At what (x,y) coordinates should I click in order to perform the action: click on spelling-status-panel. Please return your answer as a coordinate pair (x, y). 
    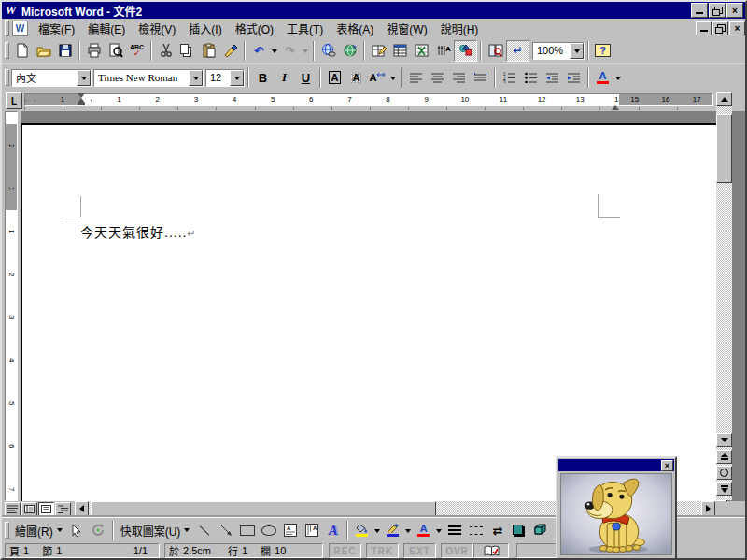
    Looking at the image, I should click on (491, 551).